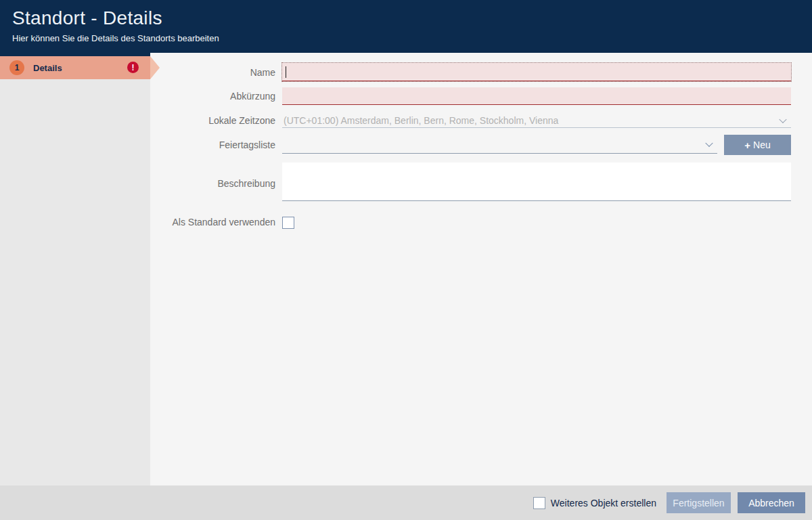 The width and height of the screenshot is (812, 520). Describe the element at coordinates (155, 68) in the screenshot. I see `step-arrow-icon` at that location.